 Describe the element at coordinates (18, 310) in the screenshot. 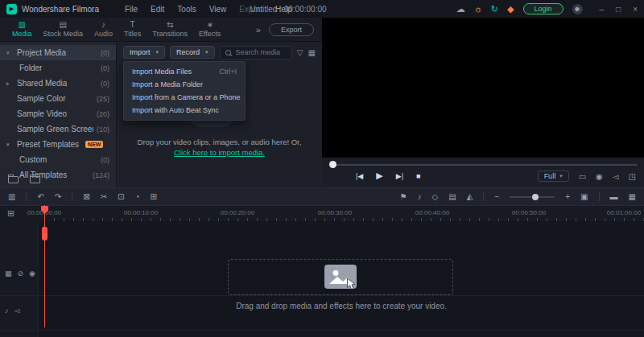

I see `mute-track-icon: ◅` at that location.